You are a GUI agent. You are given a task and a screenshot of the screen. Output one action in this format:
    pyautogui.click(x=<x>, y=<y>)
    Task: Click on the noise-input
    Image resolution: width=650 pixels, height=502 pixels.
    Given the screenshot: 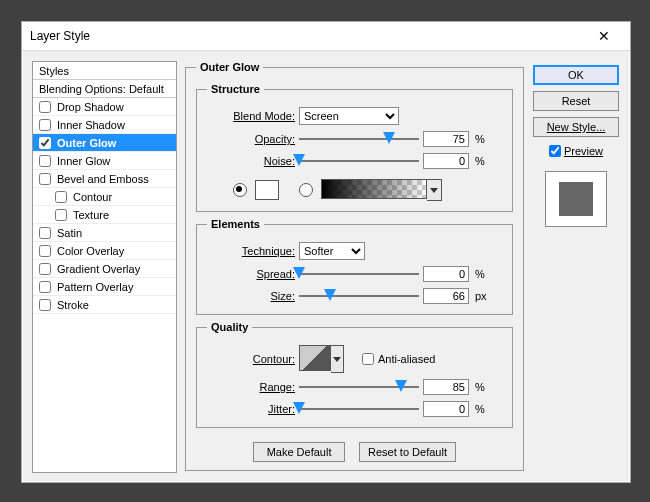 What is the action you would take?
    pyautogui.click(x=446, y=161)
    